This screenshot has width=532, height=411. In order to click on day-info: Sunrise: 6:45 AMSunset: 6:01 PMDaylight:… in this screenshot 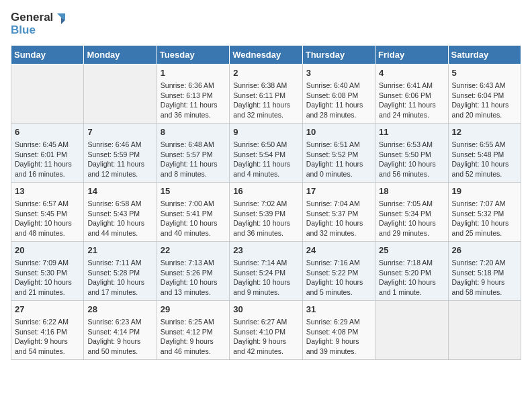, I will do `click(47, 160)`.